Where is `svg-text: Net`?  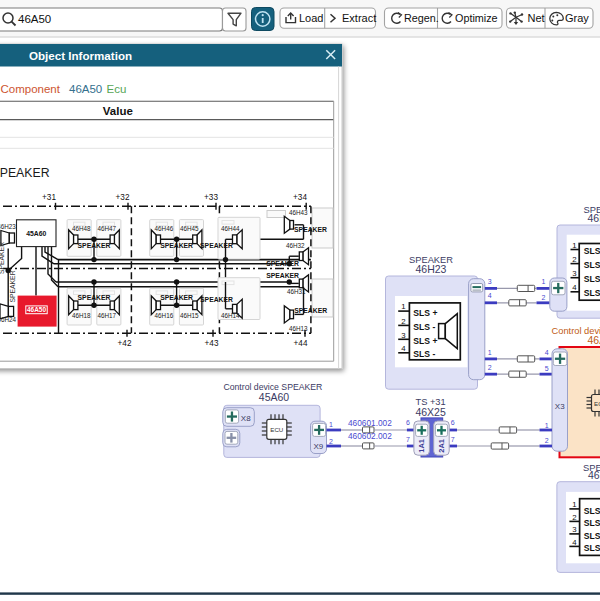
svg-text: Net is located at coordinates (536, 18).